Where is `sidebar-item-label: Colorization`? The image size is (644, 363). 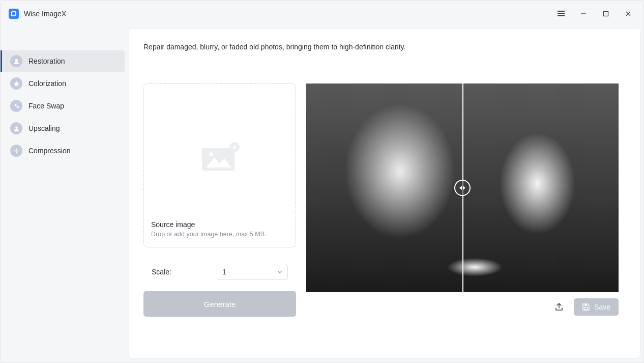
sidebar-item-label: Colorization is located at coordinates (47, 83).